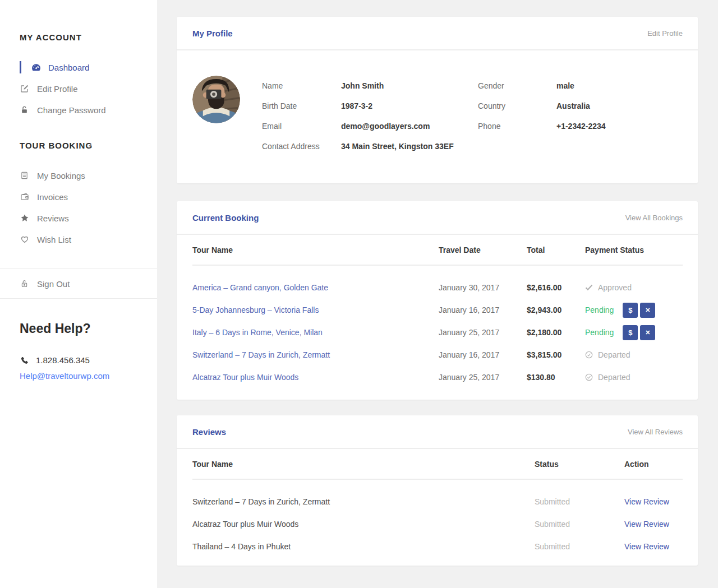 The height and width of the screenshot is (588, 718). Describe the element at coordinates (370, 126) in the screenshot. I see `profile-field: Email demo@goodlayers.com` at that location.